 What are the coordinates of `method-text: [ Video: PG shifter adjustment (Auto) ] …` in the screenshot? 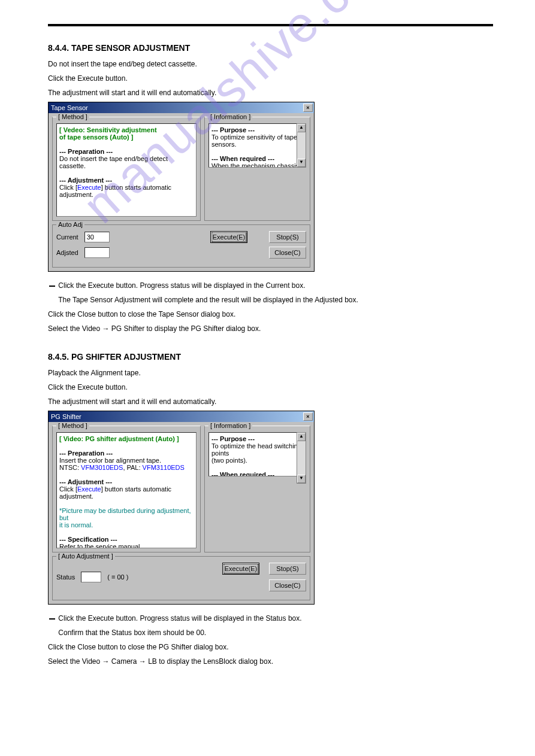 It's located at (126, 490).